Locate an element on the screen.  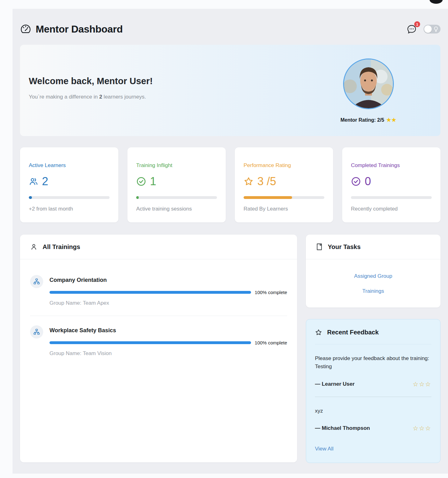
feedback-author: — Learner User is located at coordinates (335, 384).